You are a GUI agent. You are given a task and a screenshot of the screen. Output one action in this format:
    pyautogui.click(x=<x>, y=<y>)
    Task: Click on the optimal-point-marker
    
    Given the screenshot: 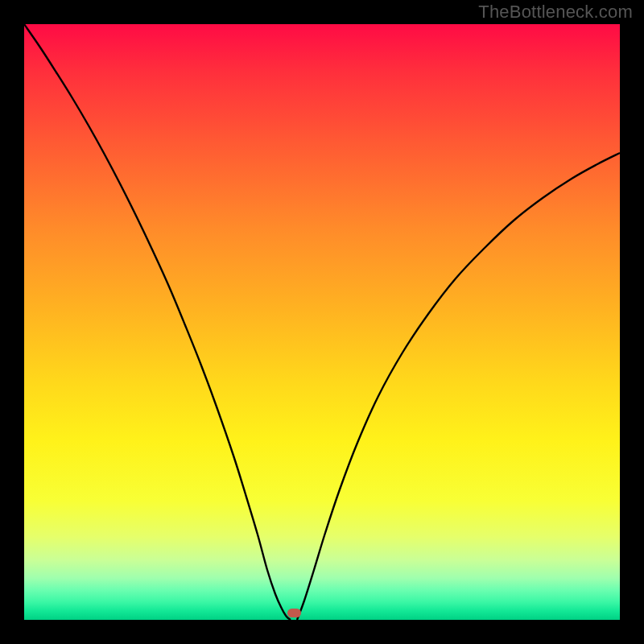 What is the action you would take?
    pyautogui.click(x=295, y=613)
    